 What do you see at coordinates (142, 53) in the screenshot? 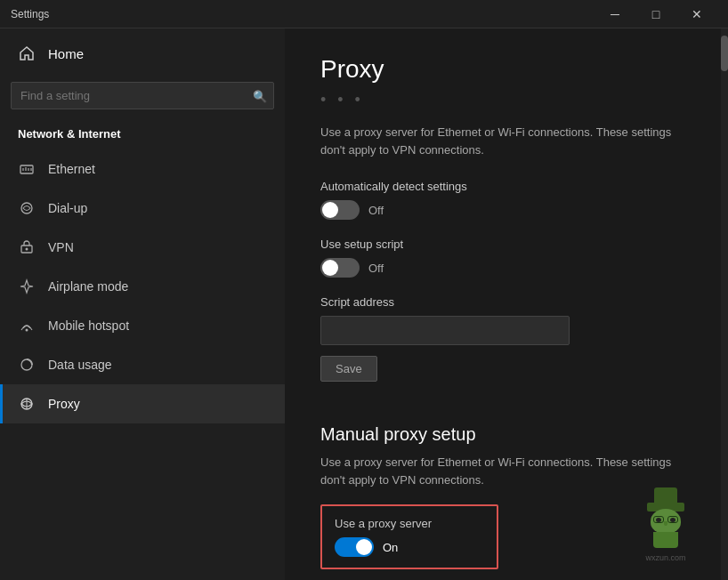
I see `sidebar-home-item: Home` at bounding box center [142, 53].